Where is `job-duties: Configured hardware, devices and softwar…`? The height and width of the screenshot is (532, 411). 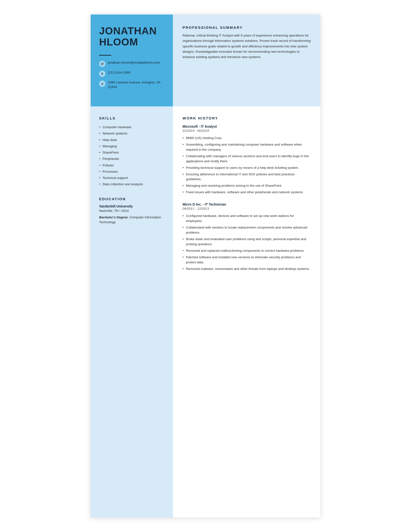 job-duties: Configured hardware, devices and softwar… is located at coordinates (247, 243).